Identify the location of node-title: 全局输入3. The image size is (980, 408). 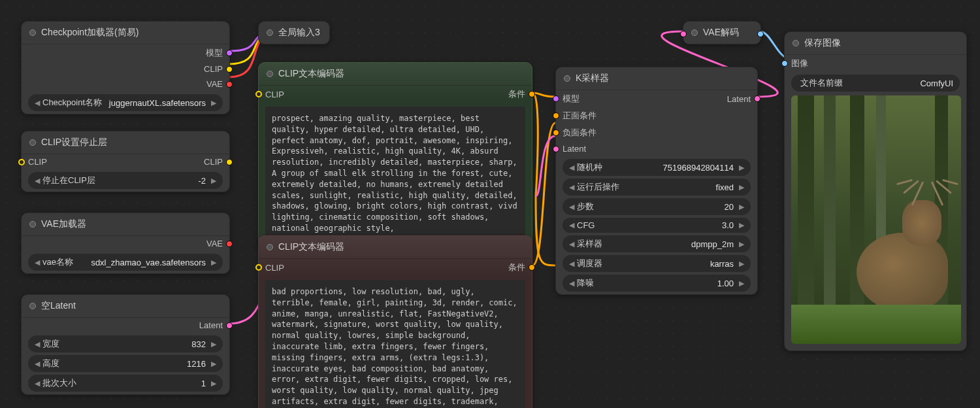
(294, 33).